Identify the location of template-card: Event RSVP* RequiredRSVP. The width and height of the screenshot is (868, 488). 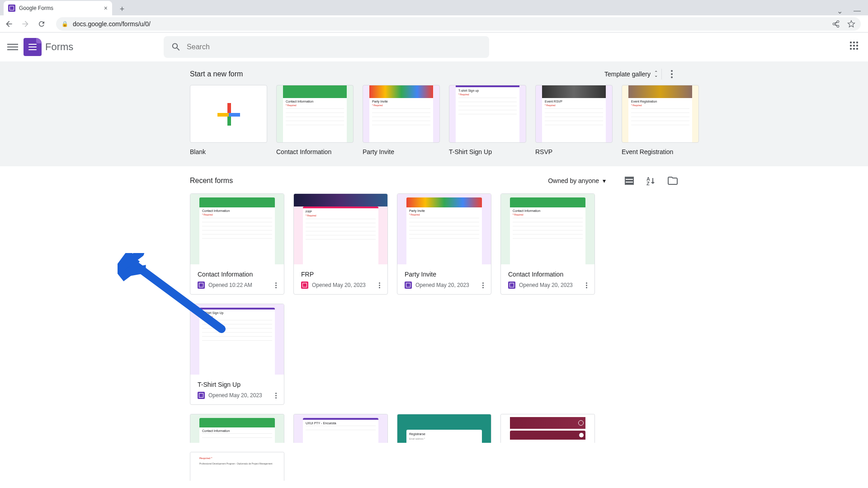
(574, 120).